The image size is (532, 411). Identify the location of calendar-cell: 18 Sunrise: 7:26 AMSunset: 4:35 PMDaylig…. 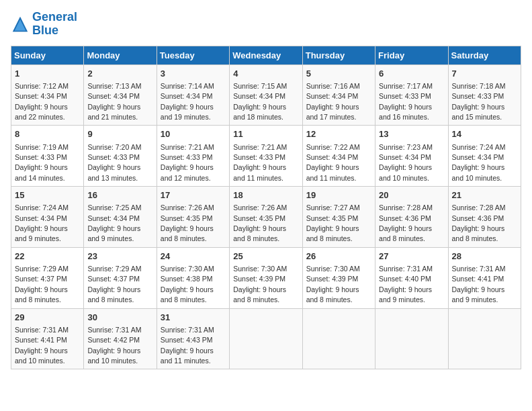
(266, 218).